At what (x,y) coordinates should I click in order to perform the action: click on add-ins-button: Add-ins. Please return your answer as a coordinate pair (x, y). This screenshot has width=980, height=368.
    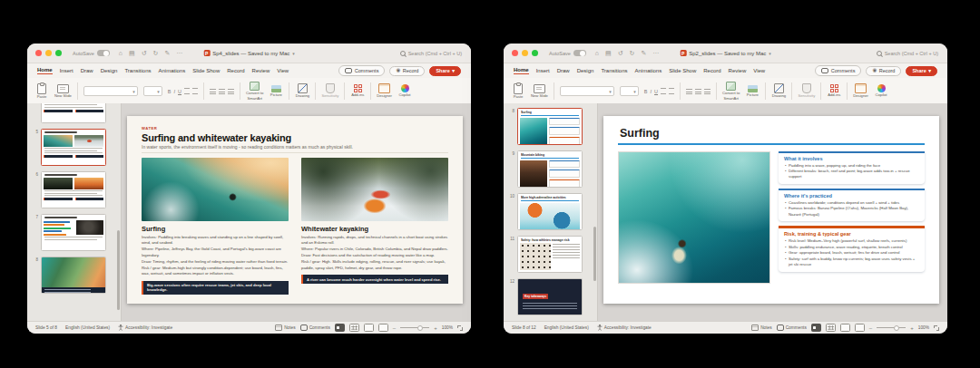
    Looking at the image, I should click on (358, 91).